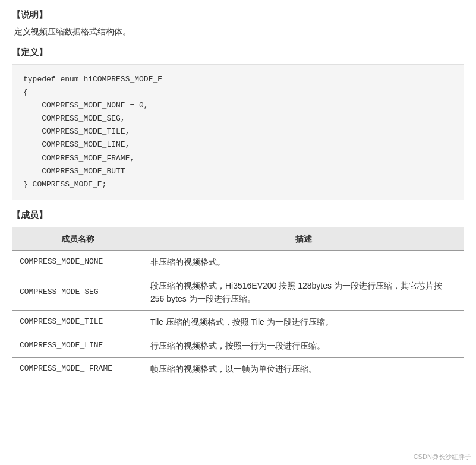 This screenshot has width=476, height=465. What do you see at coordinates (304, 262) in the screenshot?
I see `member-desc: 非压缩的视频格式。` at bounding box center [304, 262].